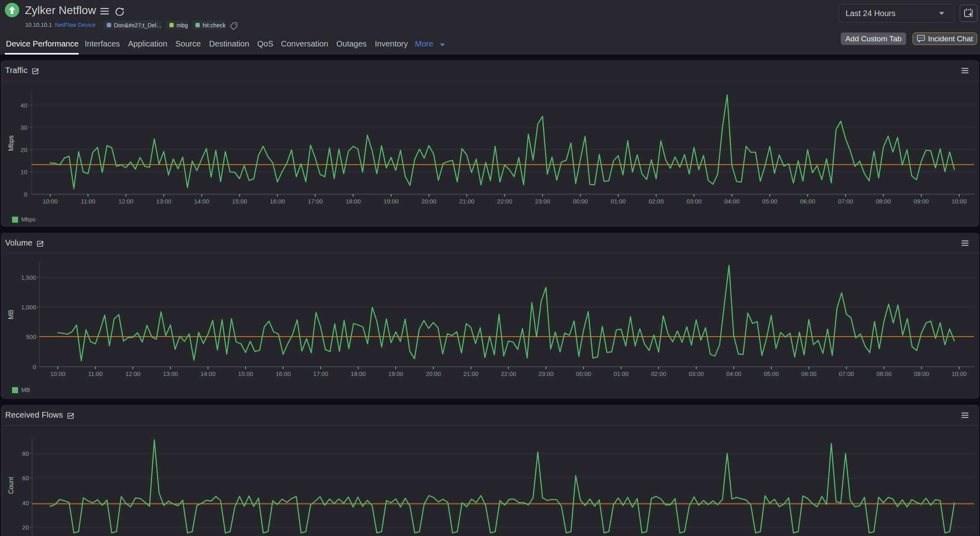 Image resolution: width=980 pixels, height=536 pixels. What do you see at coordinates (26, 478) in the screenshot?
I see `svg-text: 60` at bounding box center [26, 478].